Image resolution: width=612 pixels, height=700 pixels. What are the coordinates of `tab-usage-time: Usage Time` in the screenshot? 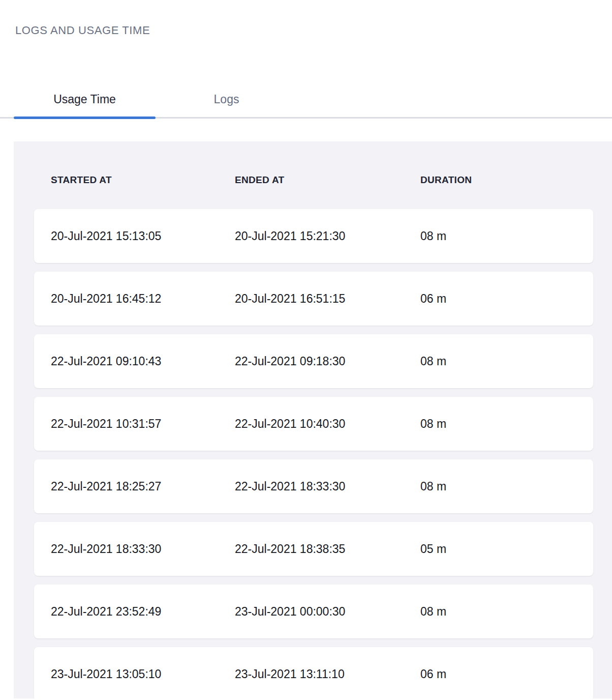 It's located at (84, 99).